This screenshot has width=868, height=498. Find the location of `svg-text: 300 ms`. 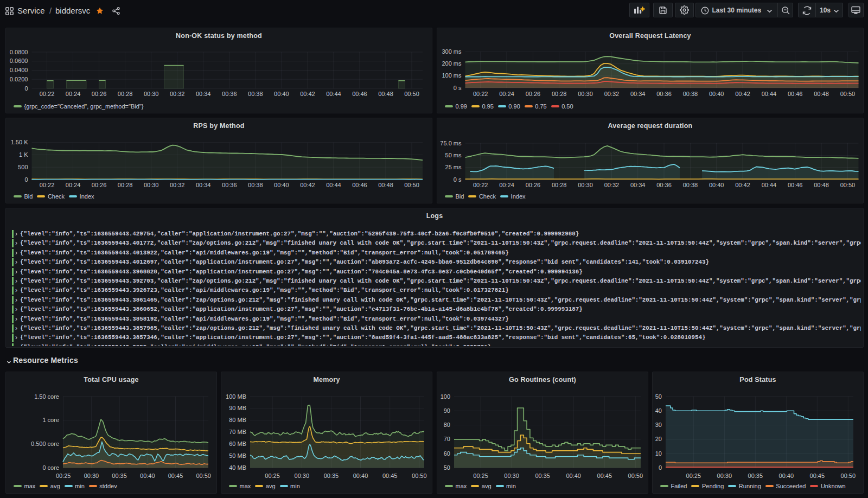

svg-text: 300 ms is located at coordinates (451, 52).